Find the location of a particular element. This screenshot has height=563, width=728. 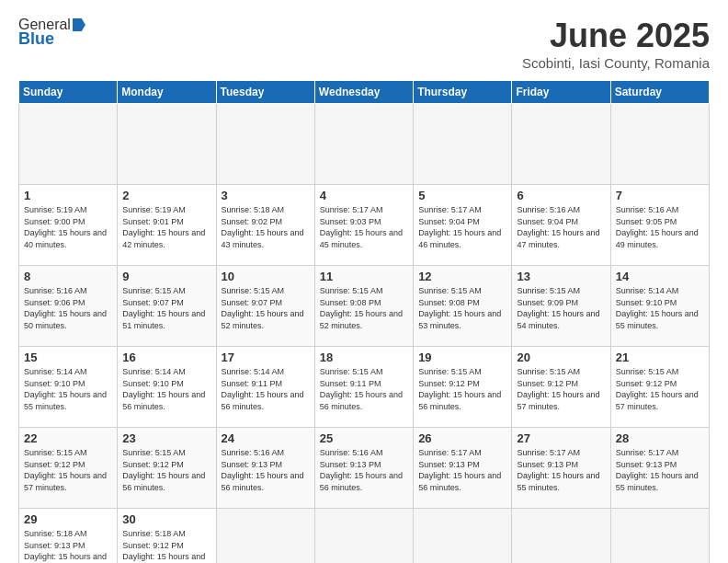

table-row: 15Sunrise: 5:14 AMSunset: 9:10 PMDayligh… is located at coordinates (68, 387).